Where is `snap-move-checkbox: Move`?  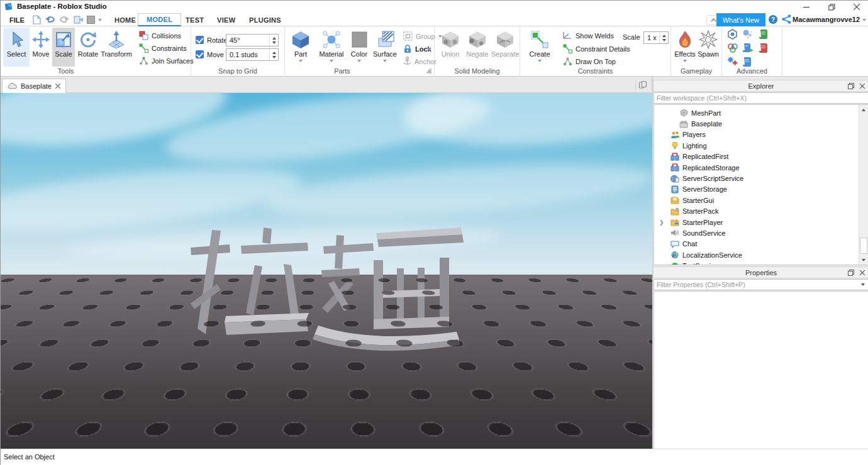
snap-move-checkbox: Move is located at coordinates (210, 54).